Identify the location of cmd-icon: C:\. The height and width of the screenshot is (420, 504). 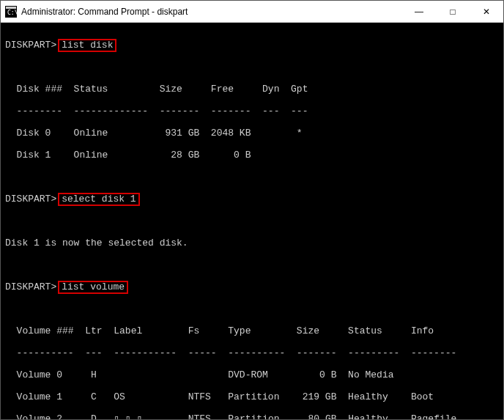
(11, 12).